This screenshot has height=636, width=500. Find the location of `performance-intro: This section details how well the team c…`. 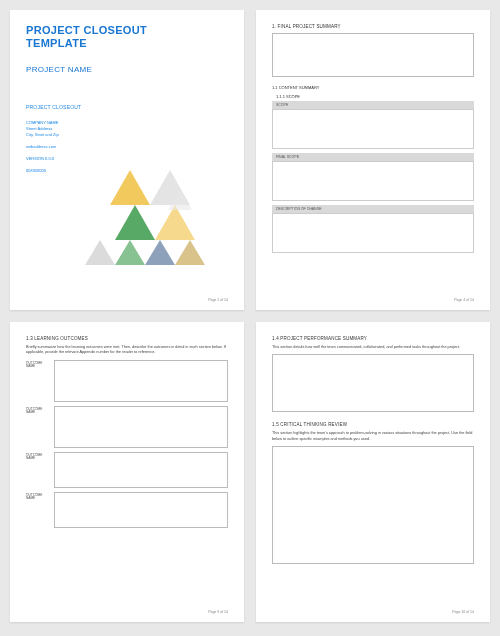

performance-intro: This section details how well the team c… is located at coordinates (373, 348).